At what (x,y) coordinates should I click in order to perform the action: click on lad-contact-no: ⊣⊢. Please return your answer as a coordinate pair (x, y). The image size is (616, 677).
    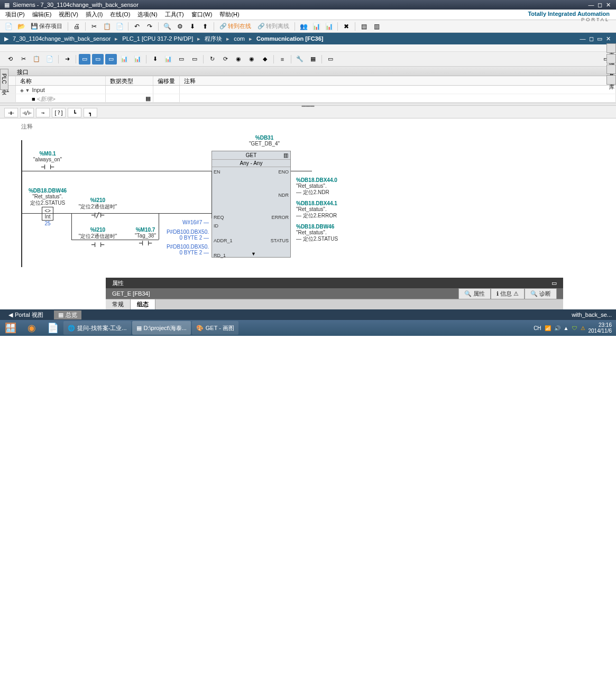
    Looking at the image, I should click on (11, 113).